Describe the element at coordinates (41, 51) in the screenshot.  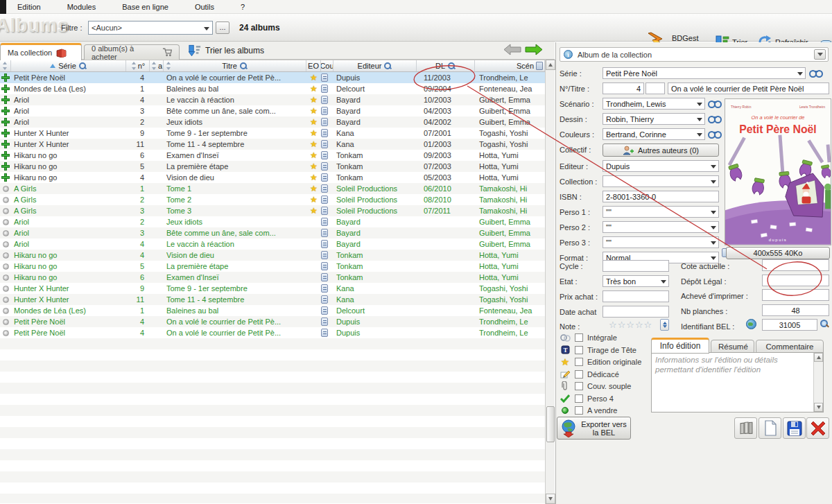
I see `tab-ma-collection: Ma collection` at that location.